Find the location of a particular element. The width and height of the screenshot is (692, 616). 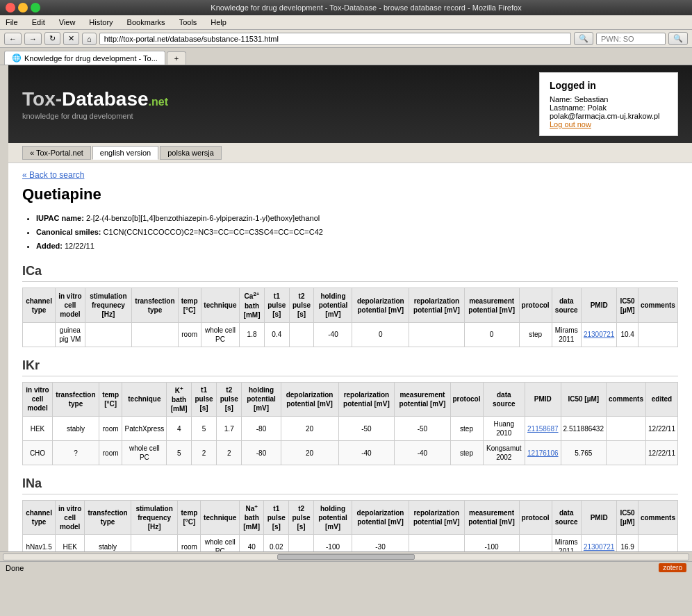

ikr-table: in vitro cell model transfection type te… is located at coordinates (350, 424).